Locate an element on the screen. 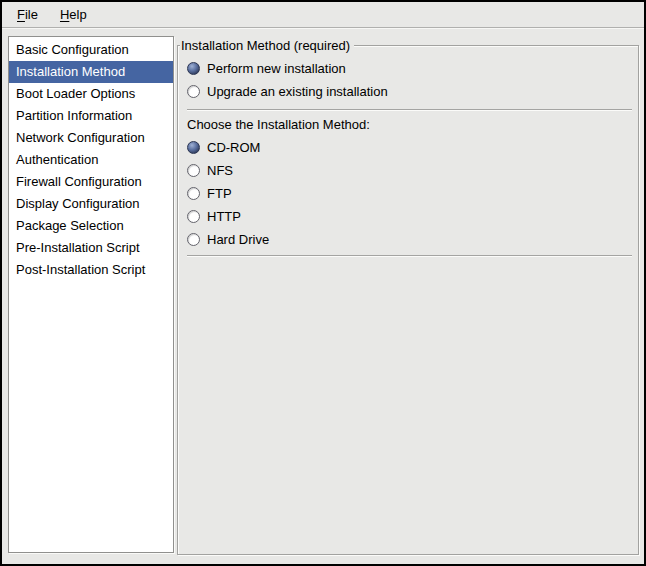 The image size is (646, 566). frame-title: Installation Method (required) is located at coordinates (267, 46).